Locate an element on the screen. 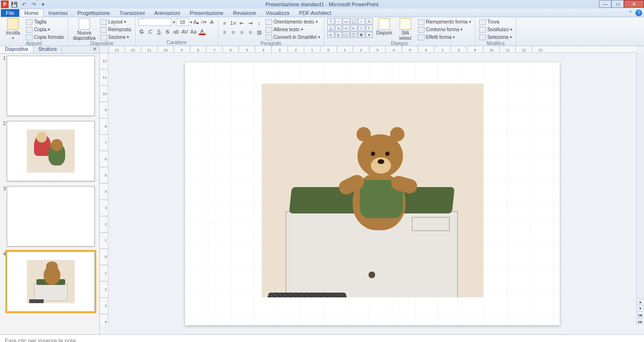  shapes-gallery: \→▭▢○A △◇⇨⇦☆✧ ∿↳⬡⬠✚▾ is located at coordinates (350, 28).